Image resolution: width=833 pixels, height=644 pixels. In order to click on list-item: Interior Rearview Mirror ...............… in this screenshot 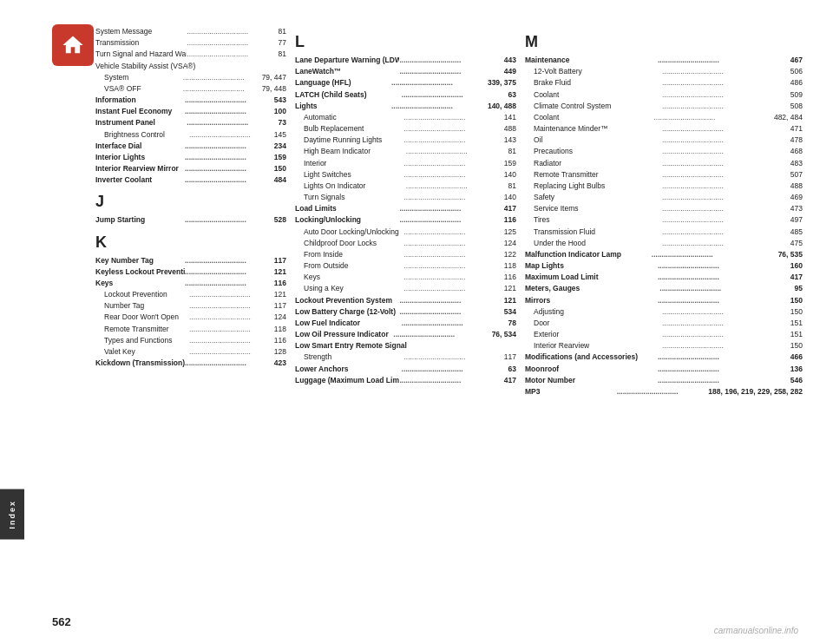, I will do `click(191, 168)`.